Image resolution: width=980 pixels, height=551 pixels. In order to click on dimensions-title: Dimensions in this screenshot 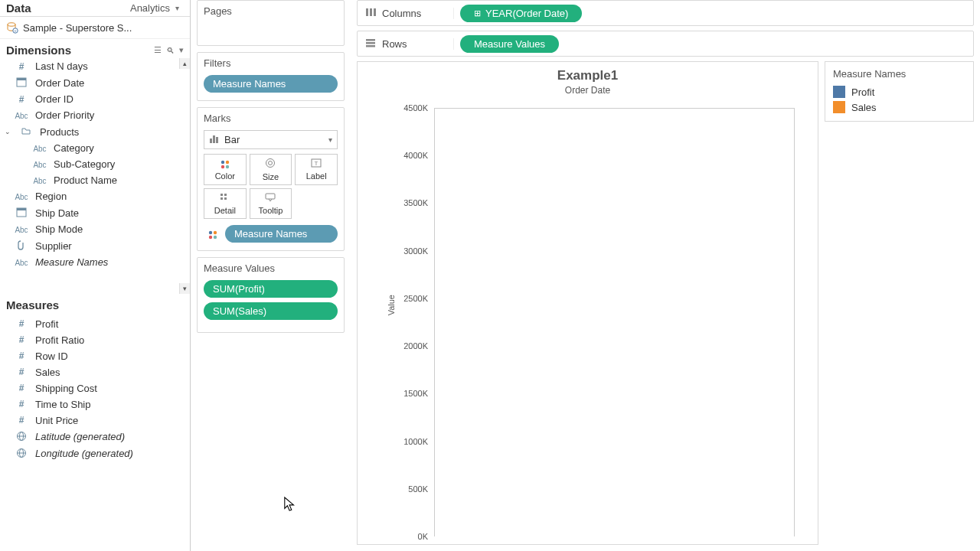, I will do `click(78, 51)`.